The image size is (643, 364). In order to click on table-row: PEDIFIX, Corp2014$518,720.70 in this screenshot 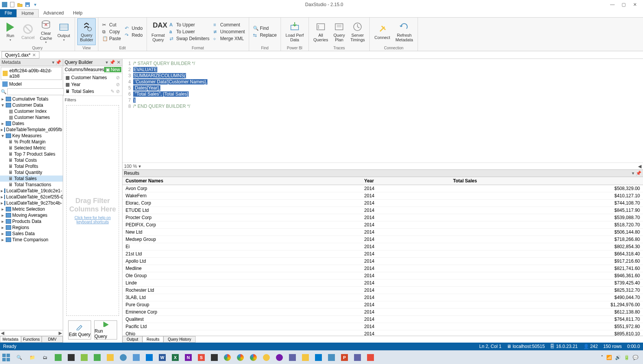, I will do `click(383, 225)`.